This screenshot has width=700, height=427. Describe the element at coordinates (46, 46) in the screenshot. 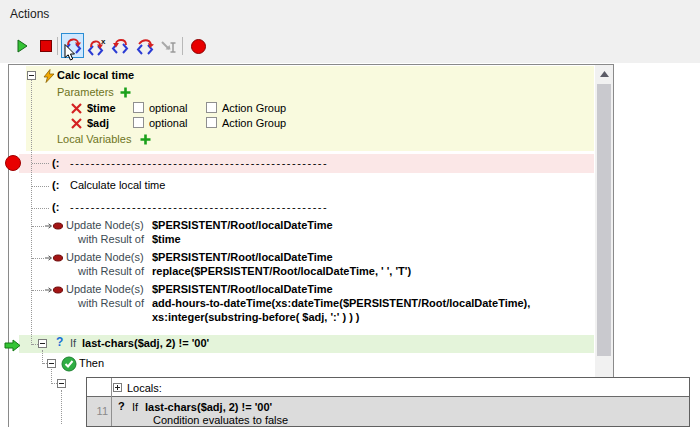

I see `stop-icon` at that location.